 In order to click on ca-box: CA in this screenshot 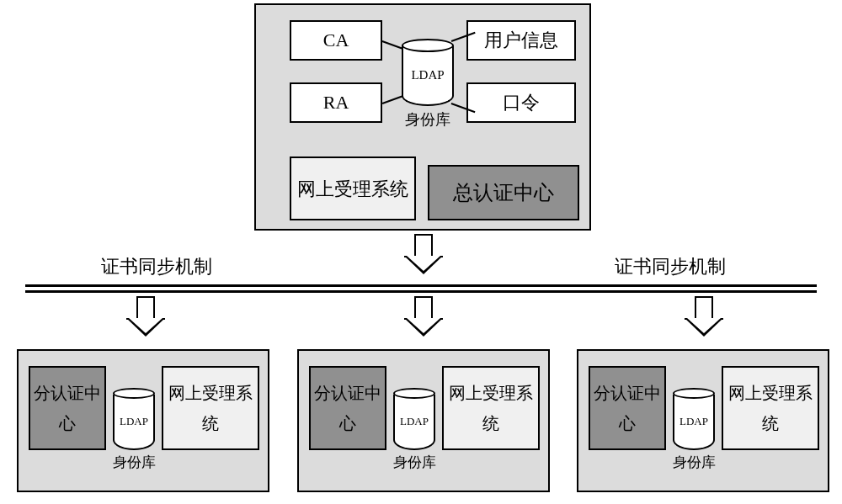, I will do `click(336, 40)`.